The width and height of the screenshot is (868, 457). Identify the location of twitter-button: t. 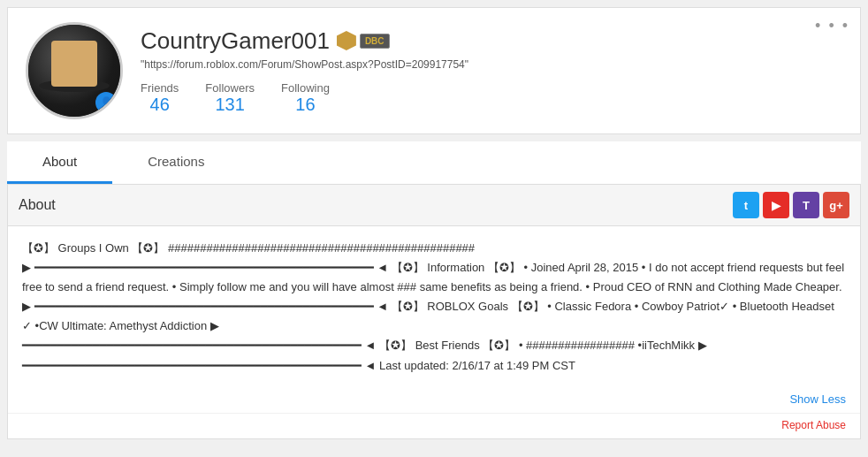
(746, 205).